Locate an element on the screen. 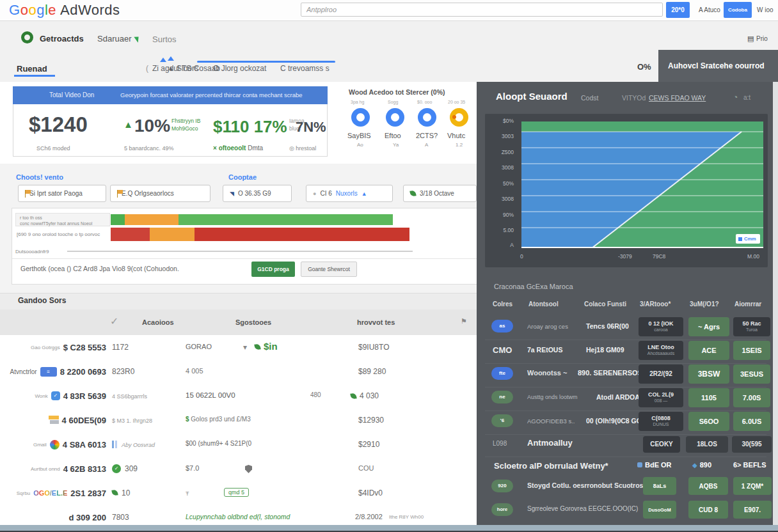  metric-badge-green: S6OO is located at coordinates (709, 421).